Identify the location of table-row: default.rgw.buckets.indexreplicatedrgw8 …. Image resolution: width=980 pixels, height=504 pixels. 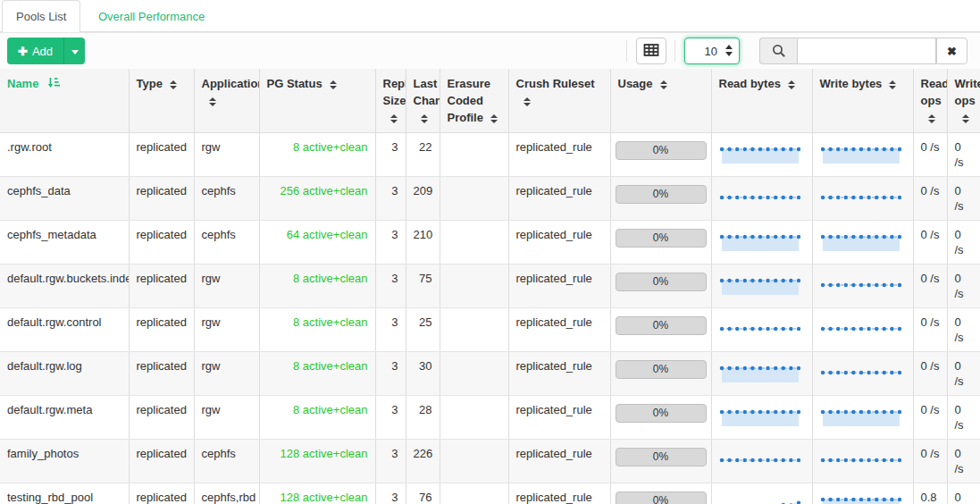
(490, 286).